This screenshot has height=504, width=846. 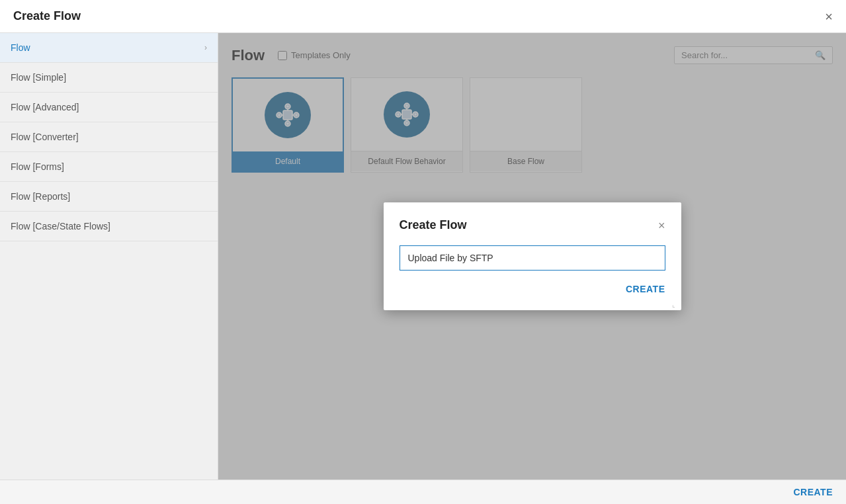 I want to click on chevron-right-icon: ›, so click(x=206, y=48).